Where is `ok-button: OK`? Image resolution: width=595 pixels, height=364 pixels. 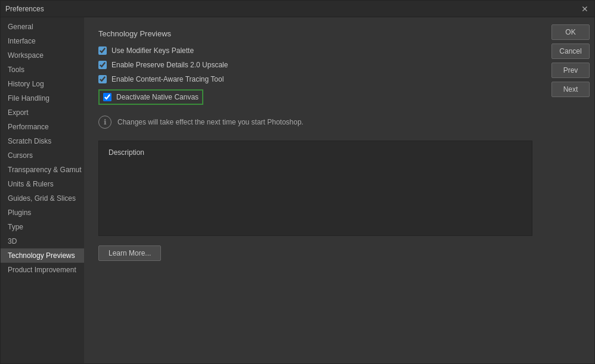 ok-button: OK is located at coordinates (571, 32).